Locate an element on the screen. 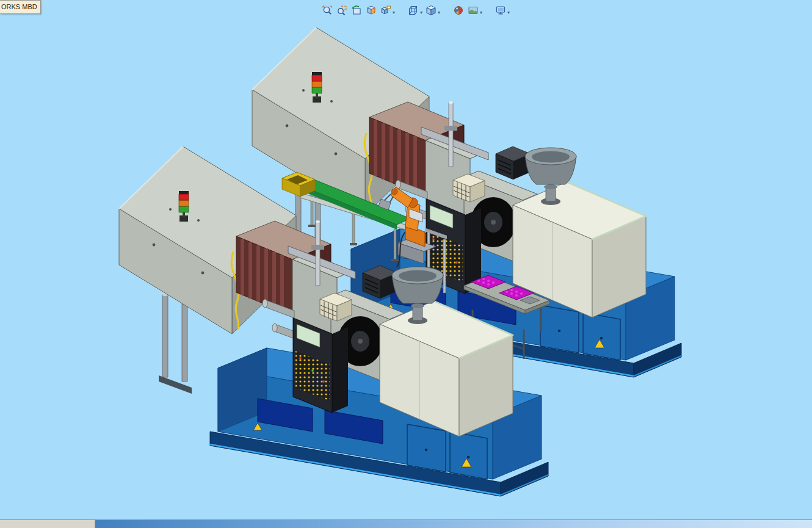 Image resolution: width=812 pixels, height=528 pixels. mbd-tab-text: ORKS MBD is located at coordinates (20, 7).